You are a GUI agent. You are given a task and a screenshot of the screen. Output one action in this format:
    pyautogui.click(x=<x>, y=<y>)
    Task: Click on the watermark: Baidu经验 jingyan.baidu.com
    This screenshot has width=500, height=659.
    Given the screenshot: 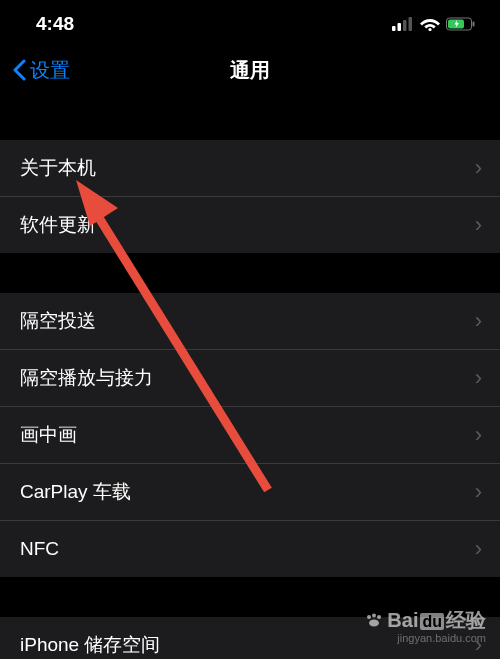 What is the action you would take?
    pyautogui.click(x=426, y=626)
    